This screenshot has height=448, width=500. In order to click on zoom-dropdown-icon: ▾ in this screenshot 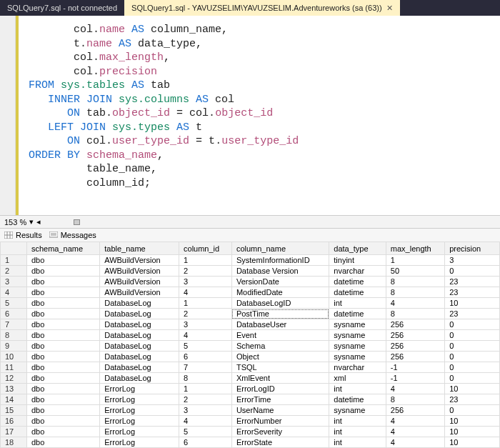, I will do `click(31, 221)`.